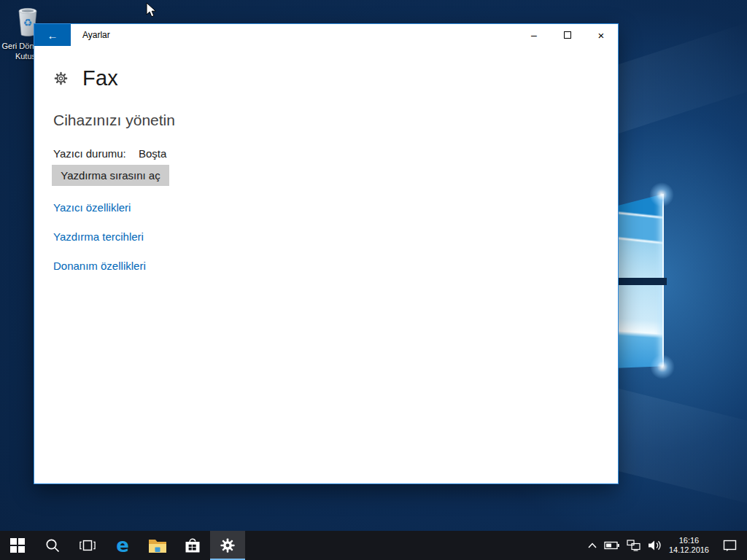 The width and height of the screenshot is (747, 560). Describe the element at coordinates (612, 545) in the screenshot. I see `tray-battery-button` at that location.